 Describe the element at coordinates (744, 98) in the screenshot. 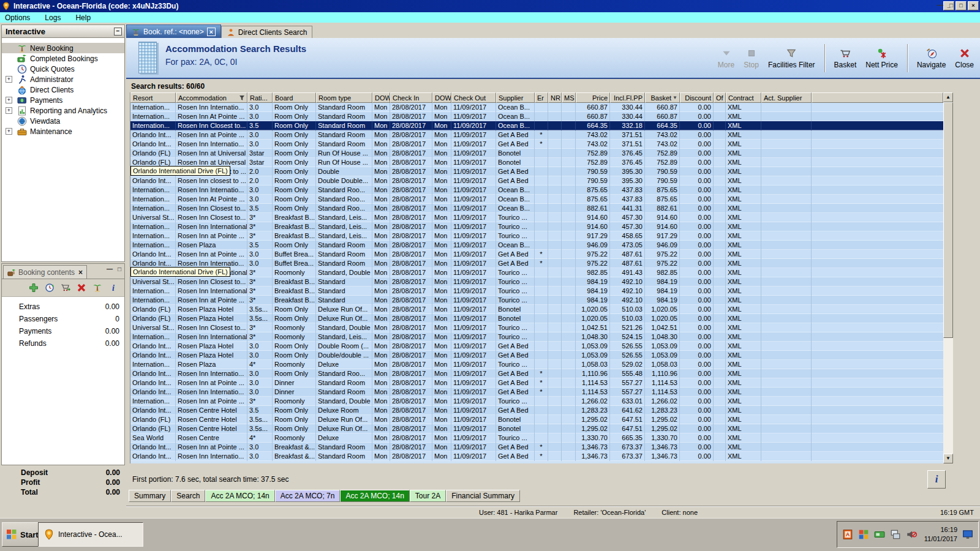

I see `column-header-contract: Contract` at that location.